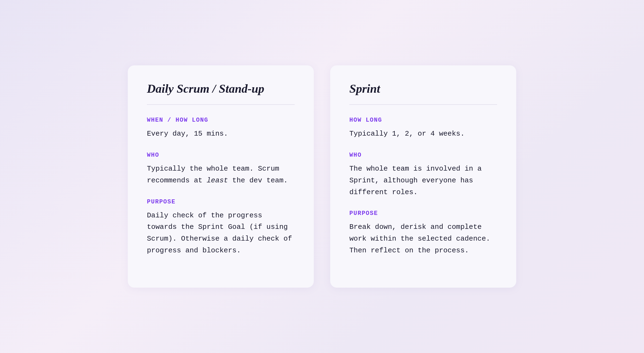 The image size is (644, 353). I want to click on card2-title: Sprint, so click(423, 89).